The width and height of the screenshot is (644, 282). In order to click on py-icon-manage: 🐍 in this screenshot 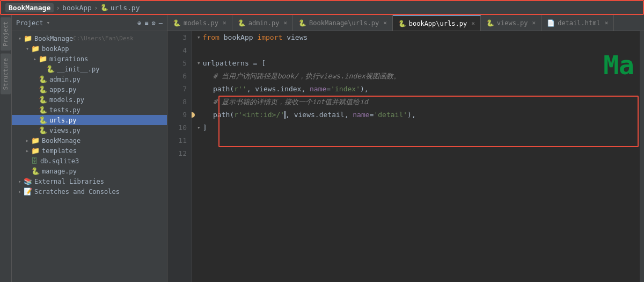, I will do `click(35, 171)`.